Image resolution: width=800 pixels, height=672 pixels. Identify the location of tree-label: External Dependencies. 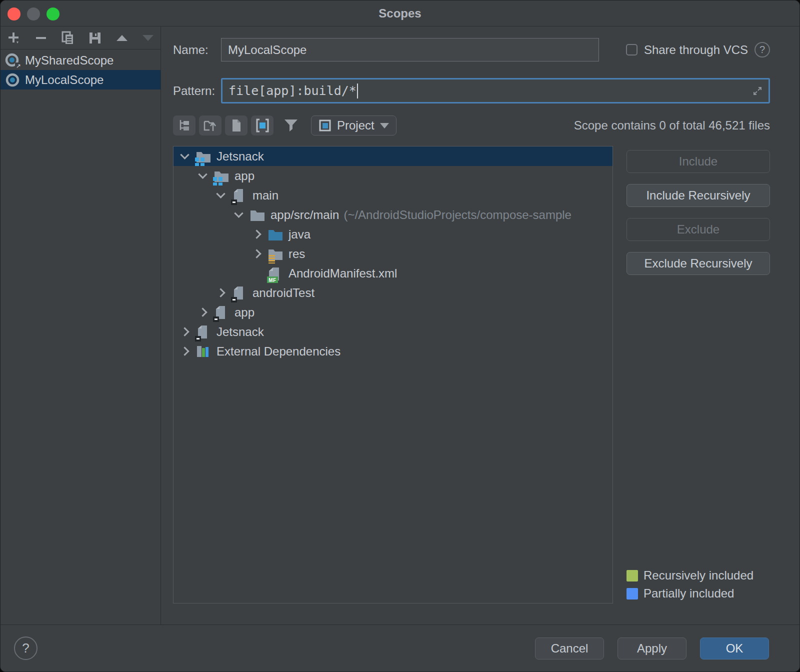
(278, 352).